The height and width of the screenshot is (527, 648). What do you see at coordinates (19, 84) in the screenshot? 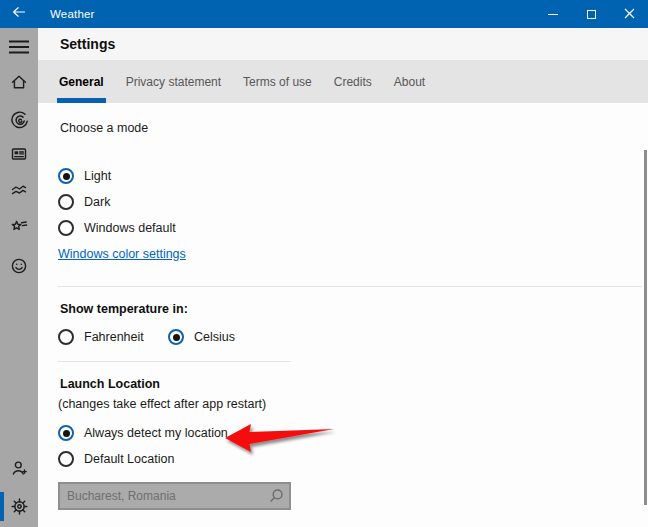
I see `sidebar-item-forecast` at bounding box center [19, 84].